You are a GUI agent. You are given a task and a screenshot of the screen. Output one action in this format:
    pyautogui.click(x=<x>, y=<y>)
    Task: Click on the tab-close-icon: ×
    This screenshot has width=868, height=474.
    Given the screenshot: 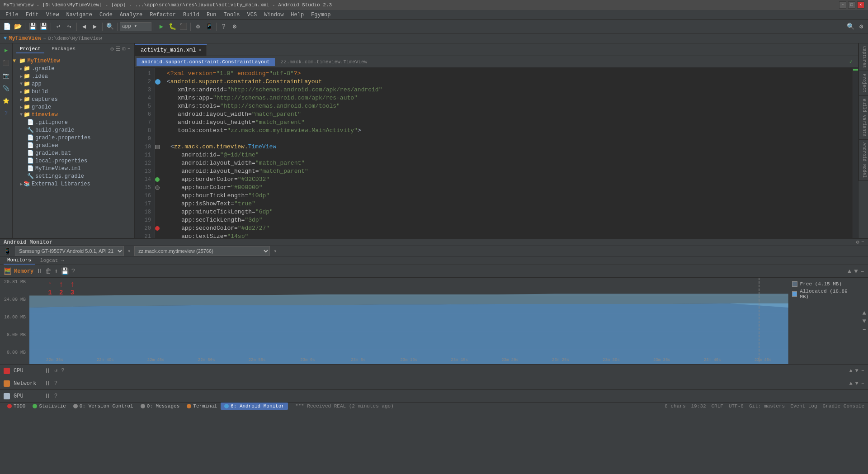 What is the action you would take?
    pyautogui.click(x=200, y=51)
    